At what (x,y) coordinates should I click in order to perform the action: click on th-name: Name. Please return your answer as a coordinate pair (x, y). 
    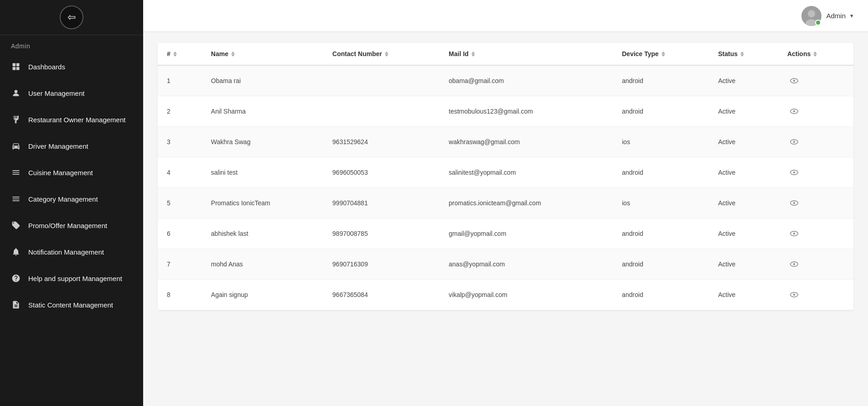
    Looking at the image, I should click on (263, 54).